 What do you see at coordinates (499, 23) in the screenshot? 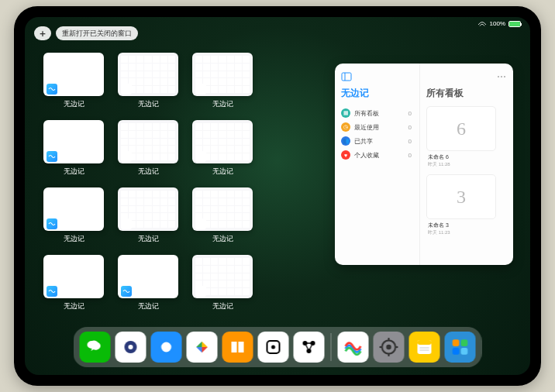
I see `status-bar: 100%` at bounding box center [499, 23].